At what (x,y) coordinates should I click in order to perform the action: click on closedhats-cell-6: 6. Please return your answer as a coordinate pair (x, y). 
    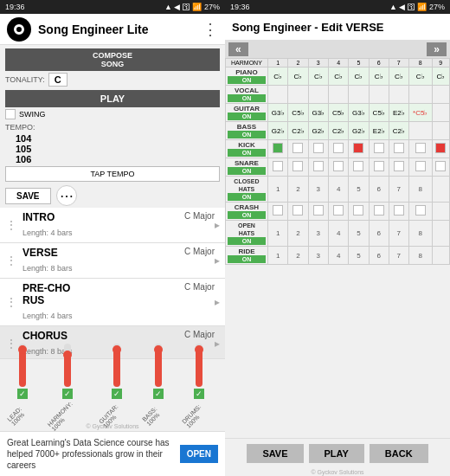
    Looking at the image, I should click on (379, 190).